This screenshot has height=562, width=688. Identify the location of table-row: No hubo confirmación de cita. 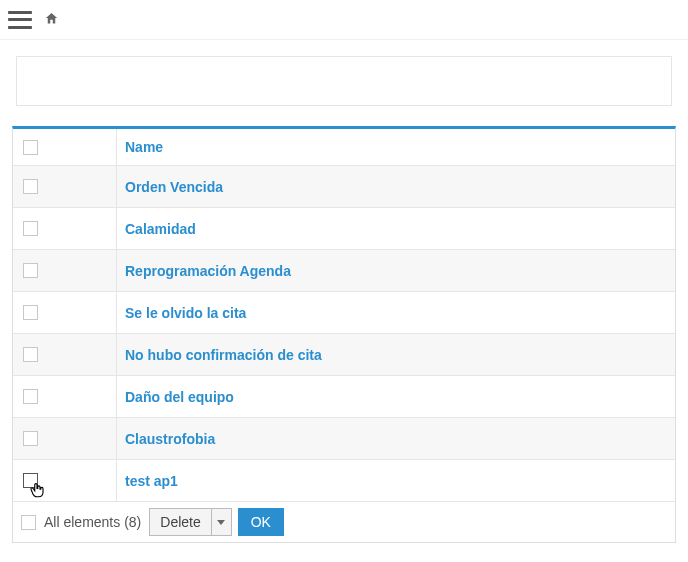
(344, 354).